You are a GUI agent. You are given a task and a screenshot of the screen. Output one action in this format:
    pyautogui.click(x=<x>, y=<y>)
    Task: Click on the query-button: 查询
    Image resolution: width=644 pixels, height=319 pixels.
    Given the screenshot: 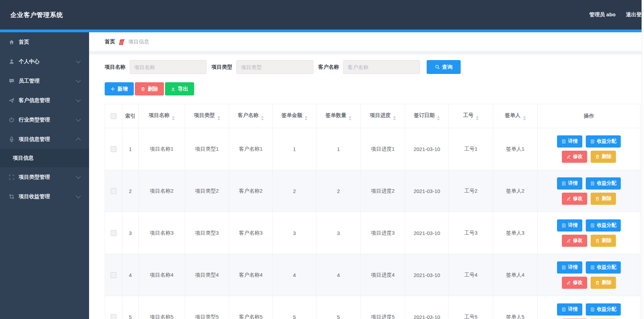 What is the action you would take?
    pyautogui.click(x=444, y=67)
    